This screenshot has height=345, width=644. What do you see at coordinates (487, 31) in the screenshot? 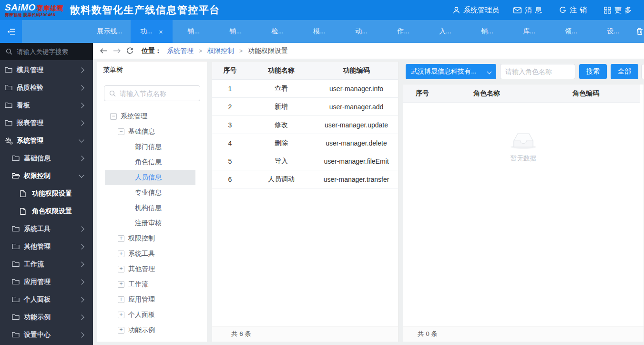
I see `tab-9: 销...` at bounding box center [487, 31].